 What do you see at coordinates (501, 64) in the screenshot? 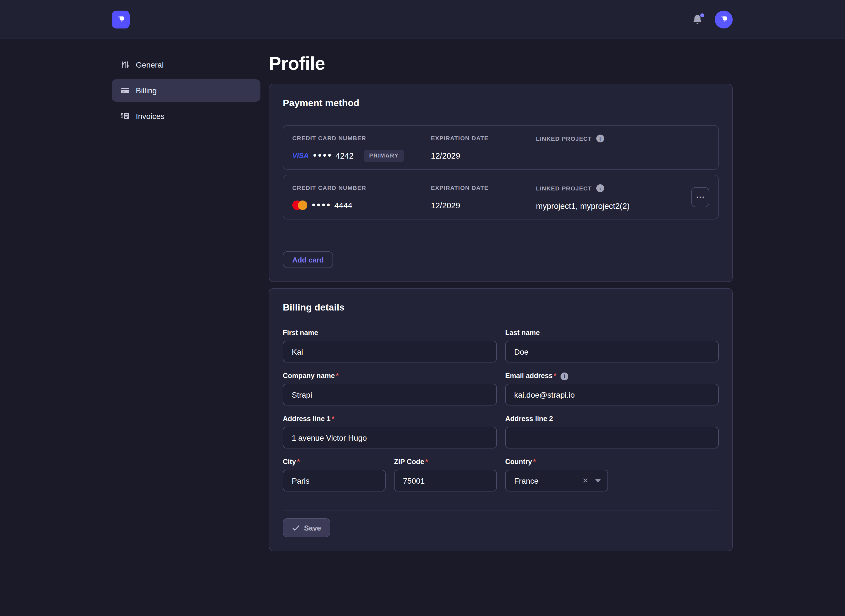
I see `page-title: Profile` at bounding box center [501, 64].